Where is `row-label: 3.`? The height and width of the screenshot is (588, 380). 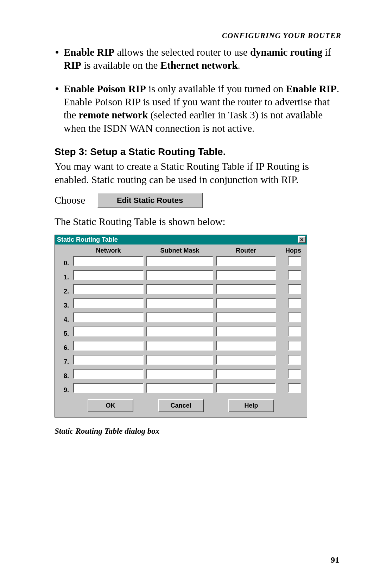 row-label: 3. is located at coordinates (64, 306).